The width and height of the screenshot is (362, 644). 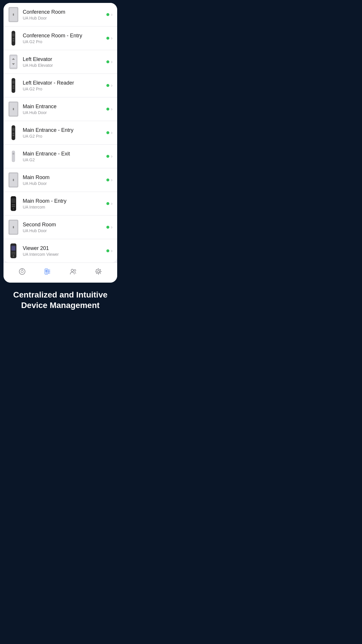 I want to click on settings-icon, so click(x=99, y=272).